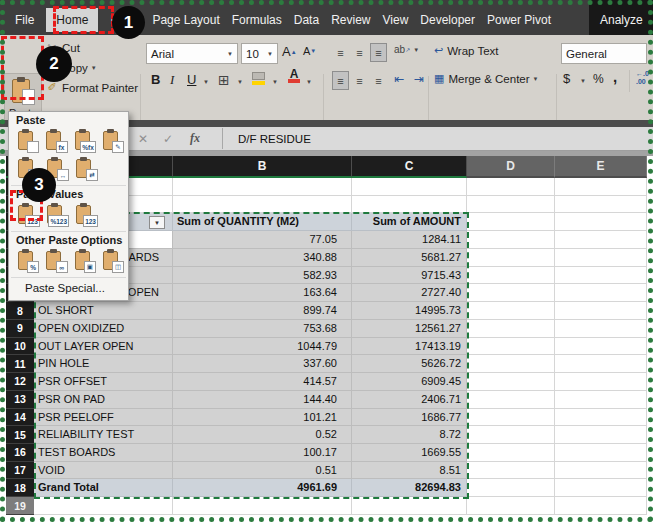  Describe the element at coordinates (262, 205) in the screenshot. I see `cell-b2` at that location.